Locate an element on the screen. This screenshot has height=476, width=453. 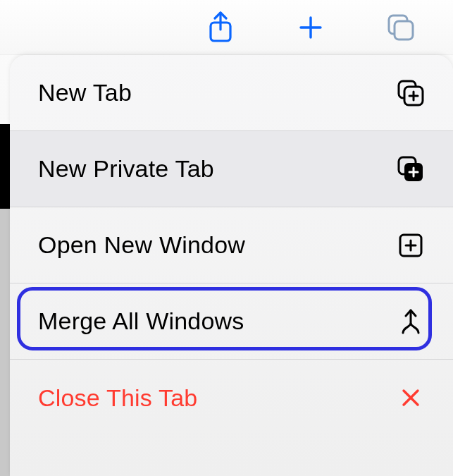
menu-item-label: Merge All Windows is located at coordinates (217, 322).